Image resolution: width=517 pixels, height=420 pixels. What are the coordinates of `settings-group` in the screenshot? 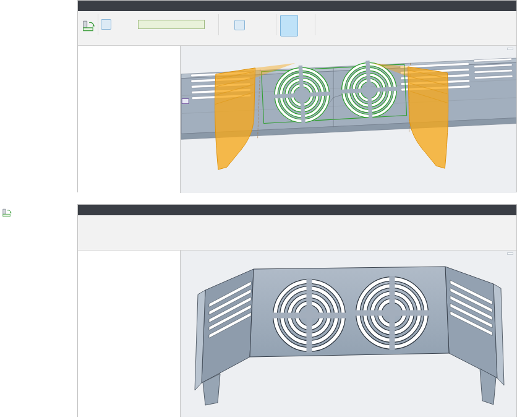 It's located at (159, 25).